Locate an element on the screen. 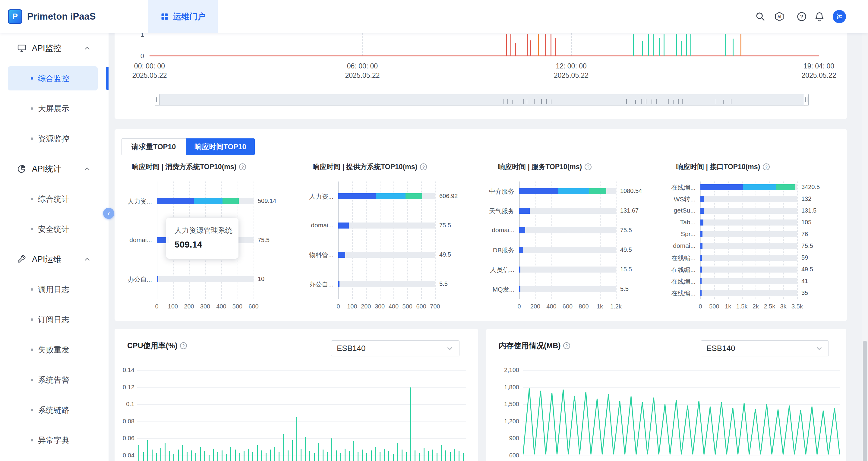  sidebar-section: API监控 is located at coordinates (54, 48).